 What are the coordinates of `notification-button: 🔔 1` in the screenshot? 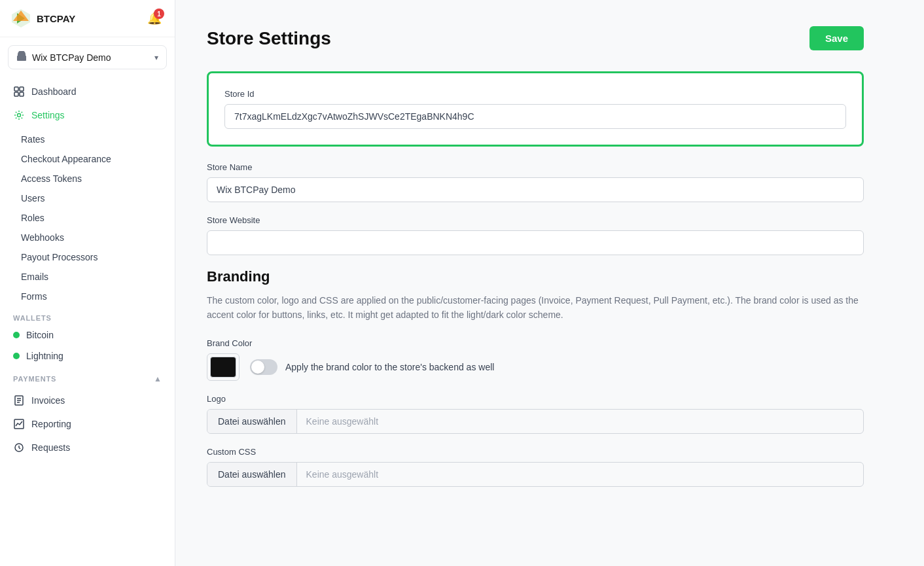 It's located at (154, 18).